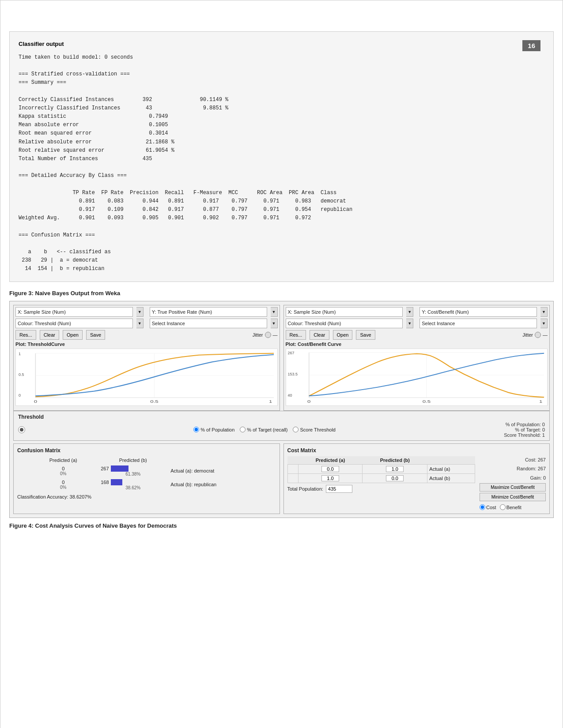 The image size is (563, 728). What do you see at coordinates (535, 335) in the screenshot?
I see `right-jitter-control: Jitter —` at bounding box center [535, 335].